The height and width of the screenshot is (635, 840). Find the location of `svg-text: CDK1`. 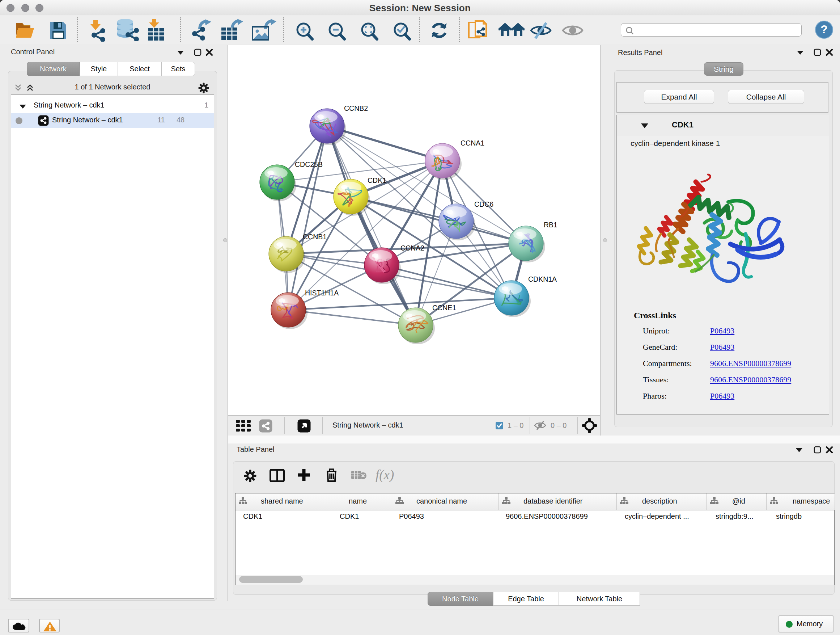

svg-text: CDK1 is located at coordinates (377, 180).